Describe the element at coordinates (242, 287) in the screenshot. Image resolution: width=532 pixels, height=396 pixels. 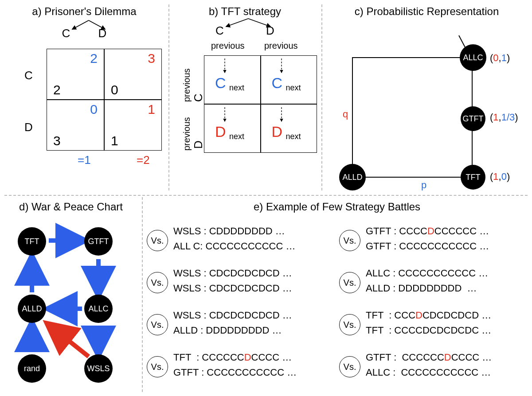
I see `battle: Vs.WSLS : CDCDCDCDCD … WSLS : CDCDCDCDCD…` at that location.